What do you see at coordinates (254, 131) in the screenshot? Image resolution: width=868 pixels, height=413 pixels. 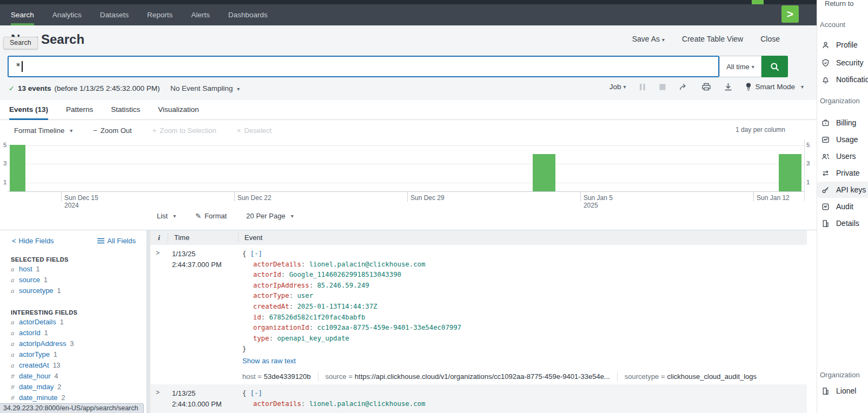 I see `deselect-button: ×Deselect` at bounding box center [254, 131].